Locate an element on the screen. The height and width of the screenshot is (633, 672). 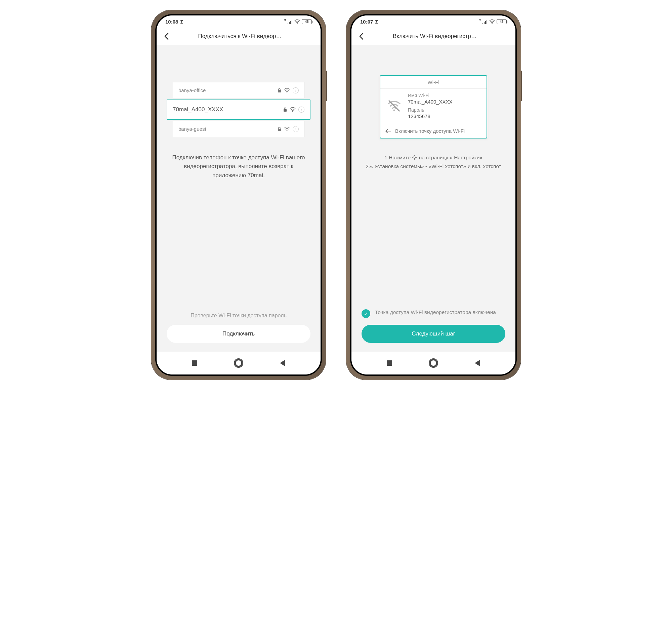
wifi-password-value: 12345678 is located at coordinates (430, 116).